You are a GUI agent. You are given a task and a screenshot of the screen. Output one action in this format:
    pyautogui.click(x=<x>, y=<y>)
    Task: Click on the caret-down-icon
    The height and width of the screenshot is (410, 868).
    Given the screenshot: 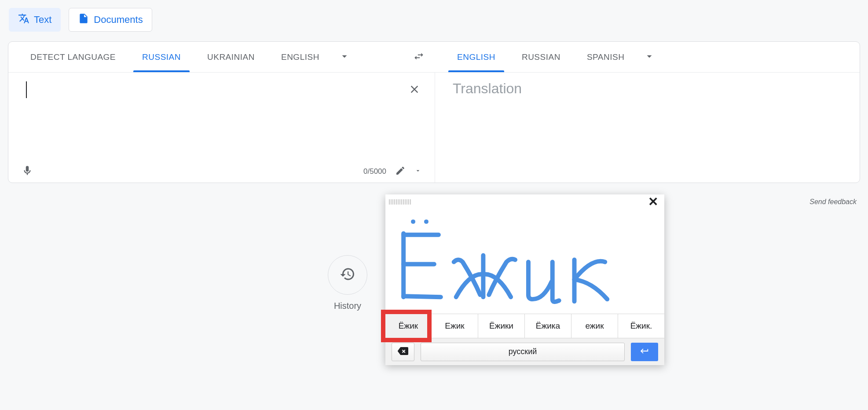 What is the action you would take?
    pyautogui.click(x=418, y=172)
    